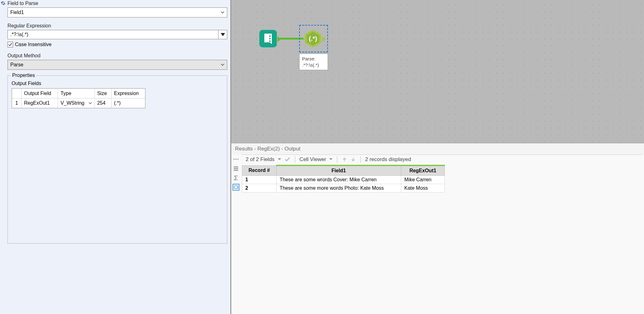 This screenshot has height=314, width=644. I want to click on records-displayed: 2 records displayed, so click(388, 159).